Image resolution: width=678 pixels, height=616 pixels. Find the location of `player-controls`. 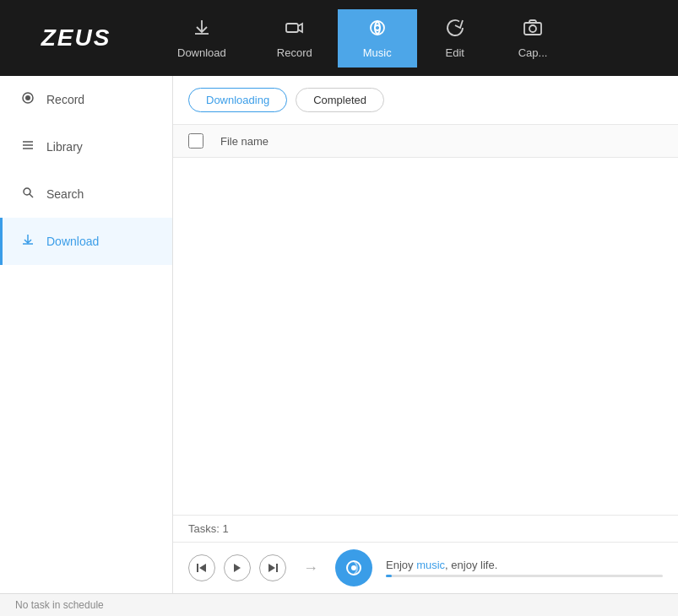

player-controls is located at coordinates (237, 568).